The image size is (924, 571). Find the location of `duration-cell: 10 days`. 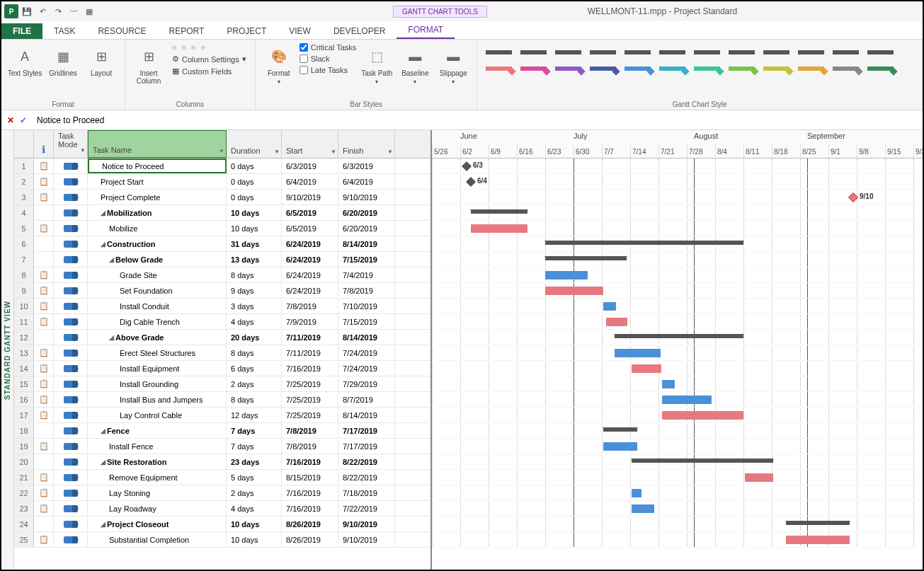

duration-cell: 10 days is located at coordinates (254, 212).